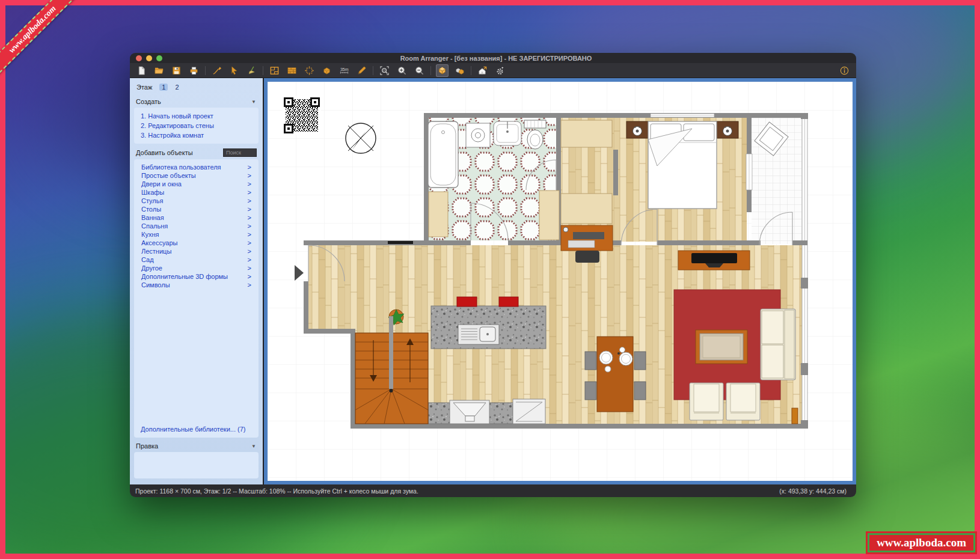  What do you see at coordinates (159, 243) in the screenshot?
I see `category-label: Аксессуары` at bounding box center [159, 243].